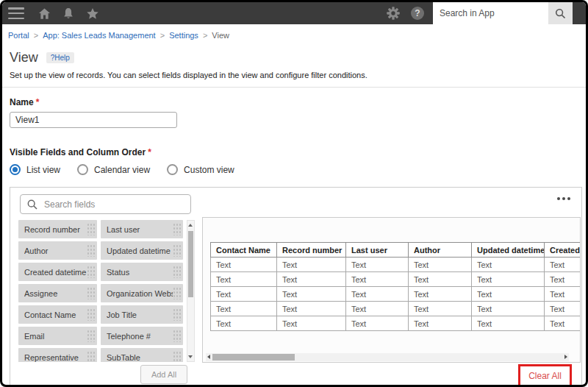 This screenshot has height=387, width=588. Describe the element at coordinates (93, 13) in the screenshot. I see `star-icon` at that location.